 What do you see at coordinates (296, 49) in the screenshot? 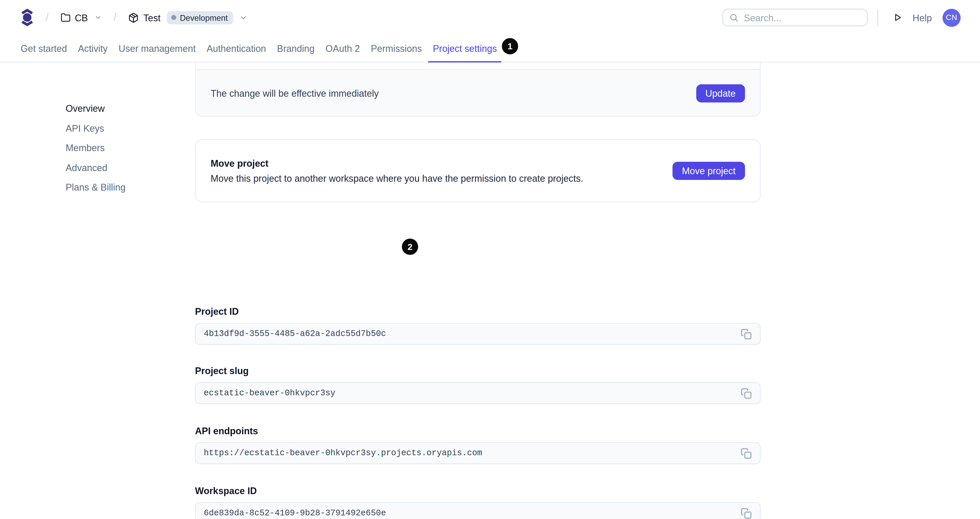
I see `tab-branding: Branding` at bounding box center [296, 49].